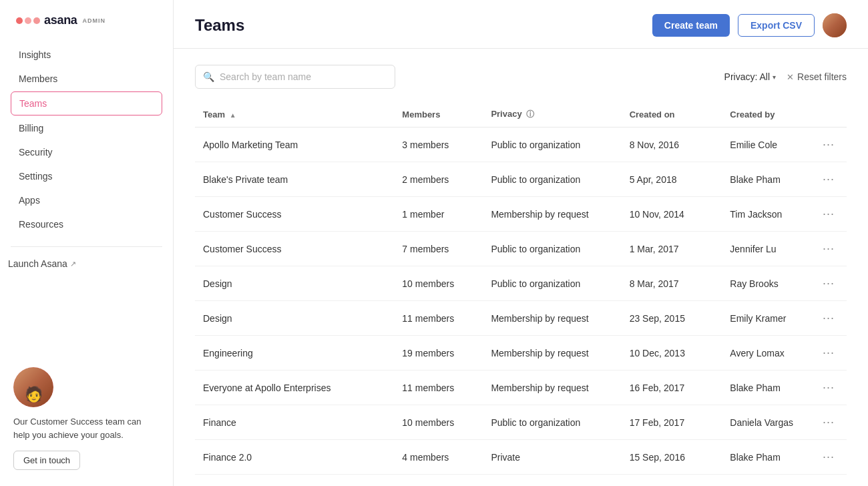 The width and height of the screenshot is (868, 486). I want to click on filters-row: 🔍 Privacy: All ▾ ✕ Reset filters, so click(521, 77).